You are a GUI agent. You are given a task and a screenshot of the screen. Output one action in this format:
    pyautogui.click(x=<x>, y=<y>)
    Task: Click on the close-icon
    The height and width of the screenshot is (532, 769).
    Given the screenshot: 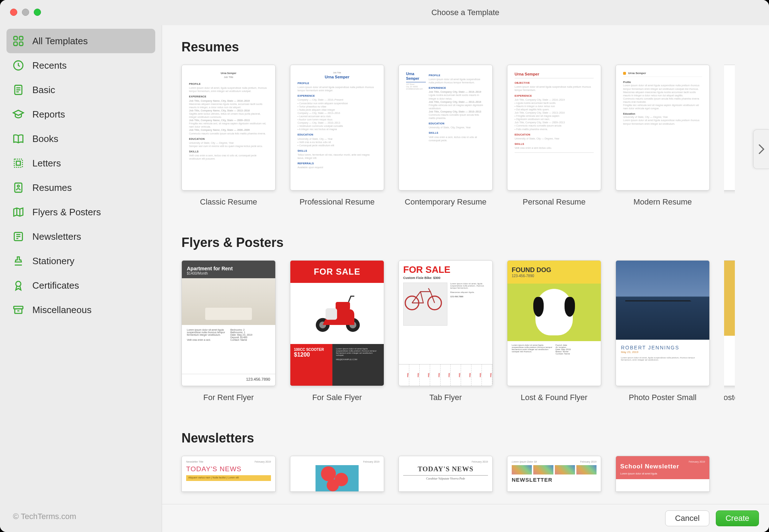 What is the action you would take?
    pyautogui.click(x=14, y=12)
    